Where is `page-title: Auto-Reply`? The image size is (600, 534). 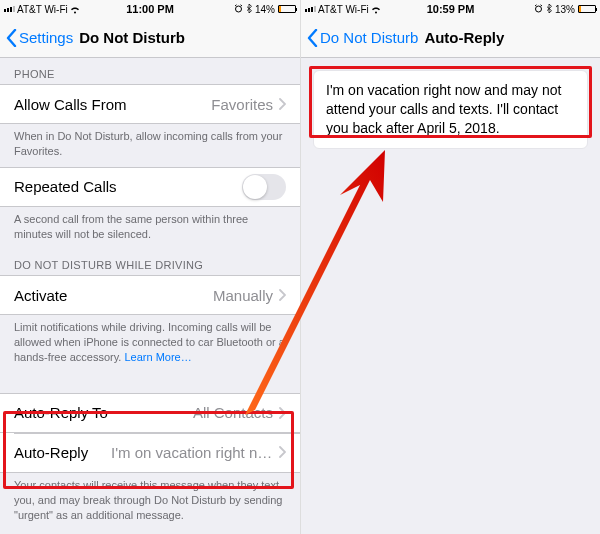
page-title: Auto-Reply is located at coordinates (464, 38).